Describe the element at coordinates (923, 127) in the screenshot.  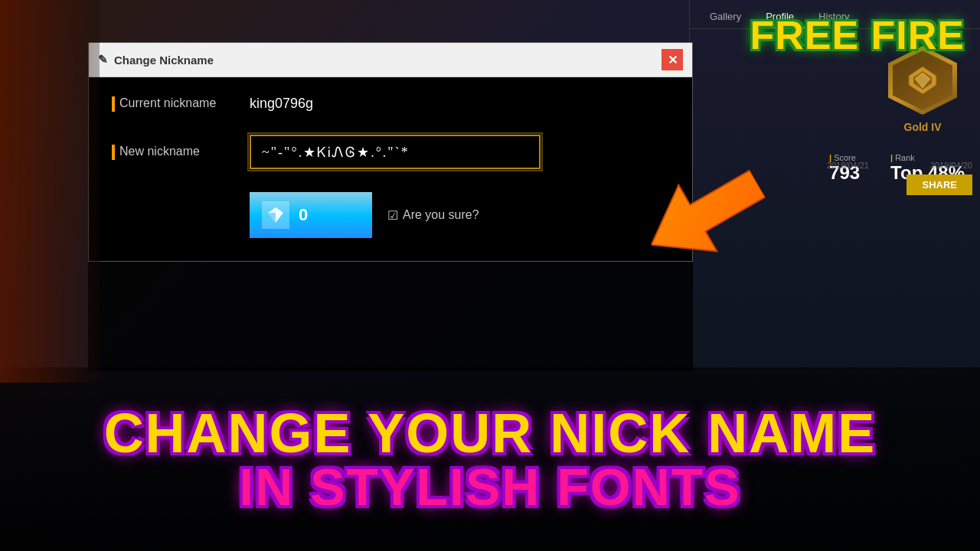
I see `rank-name: Gold IV` at that location.